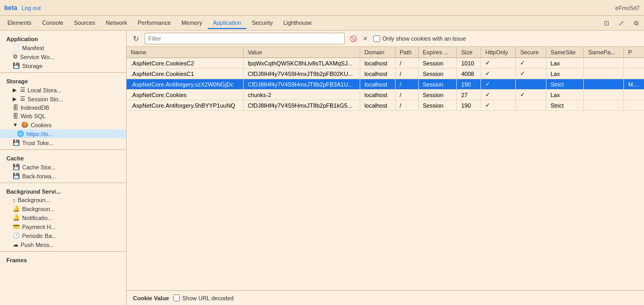 This screenshot has height=305, width=644. Describe the element at coordinates (25, 125) in the screenshot. I see `cookies-icon: 🍪` at that location.